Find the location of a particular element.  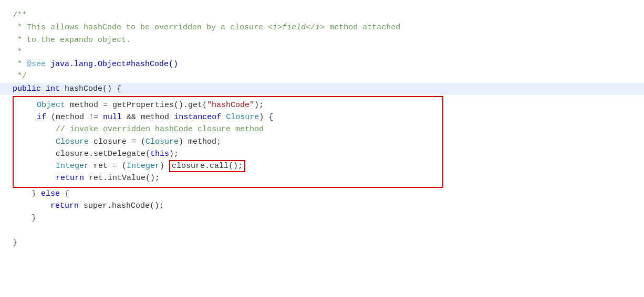

body-line-1: Object method = getProperties().get("has… is located at coordinates (228, 105).